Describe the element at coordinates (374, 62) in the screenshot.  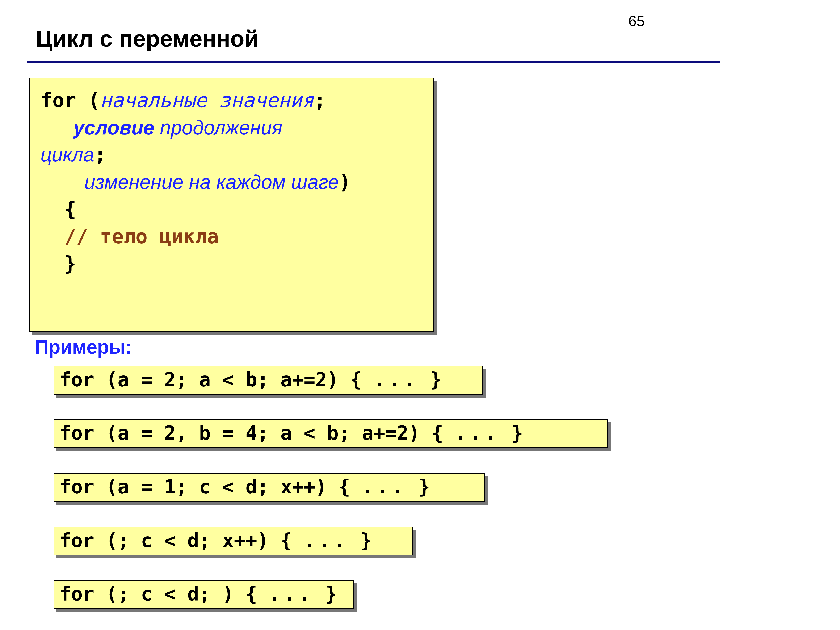
I see `title-rule` at that location.